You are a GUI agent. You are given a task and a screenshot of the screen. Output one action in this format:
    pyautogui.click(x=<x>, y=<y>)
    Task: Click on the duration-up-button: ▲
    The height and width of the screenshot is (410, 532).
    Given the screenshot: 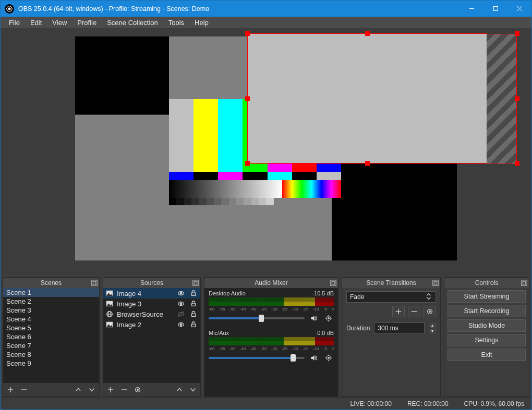 What is the action you would take?
    pyautogui.click(x=432, y=326)
    